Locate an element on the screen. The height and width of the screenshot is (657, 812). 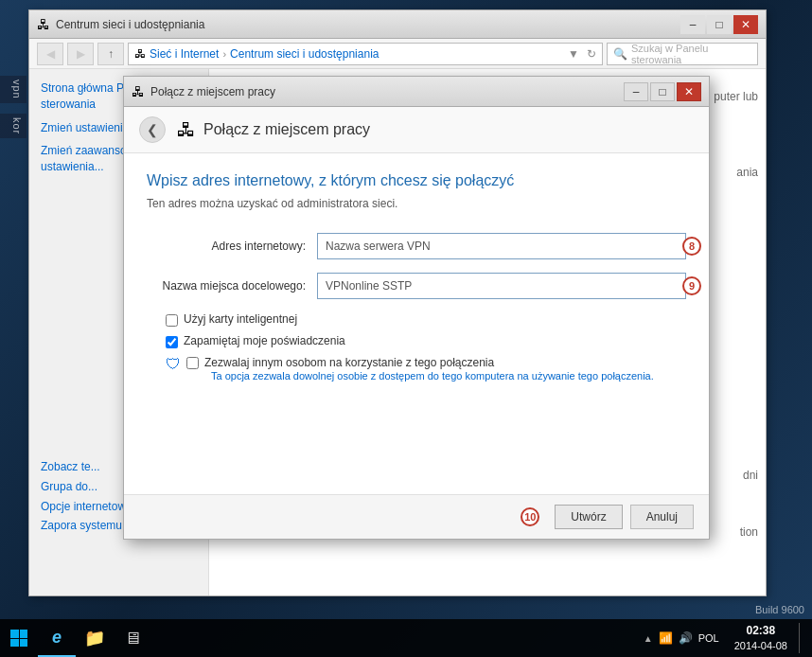
bg-close-button: ✕ is located at coordinates (746, 25).